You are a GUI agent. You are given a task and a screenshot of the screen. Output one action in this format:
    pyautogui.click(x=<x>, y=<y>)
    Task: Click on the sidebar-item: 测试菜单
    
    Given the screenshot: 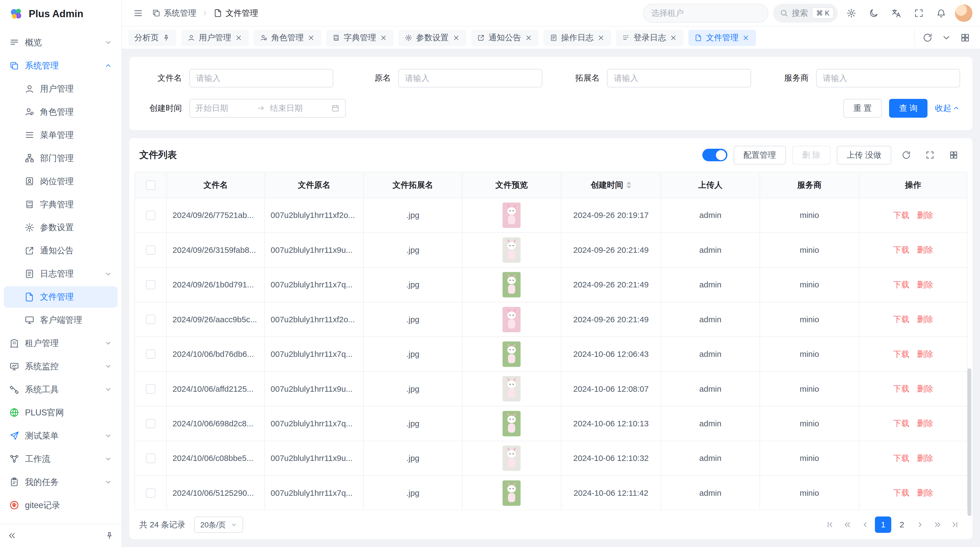 What is the action you would take?
    pyautogui.click(x=61, y=436)
    